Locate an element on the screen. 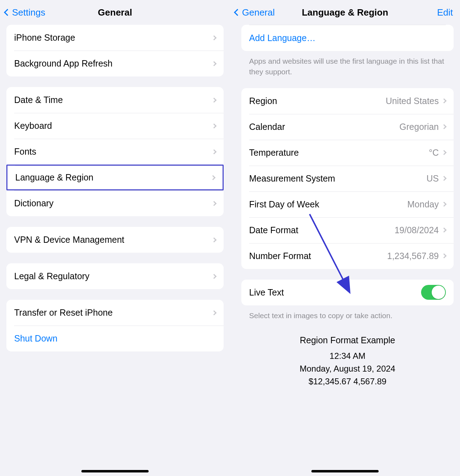 The width and height of the screenshot is (460, 476). row-transfer-reset: Transfer or Reset iPhone is located at coordinates (115, 313).